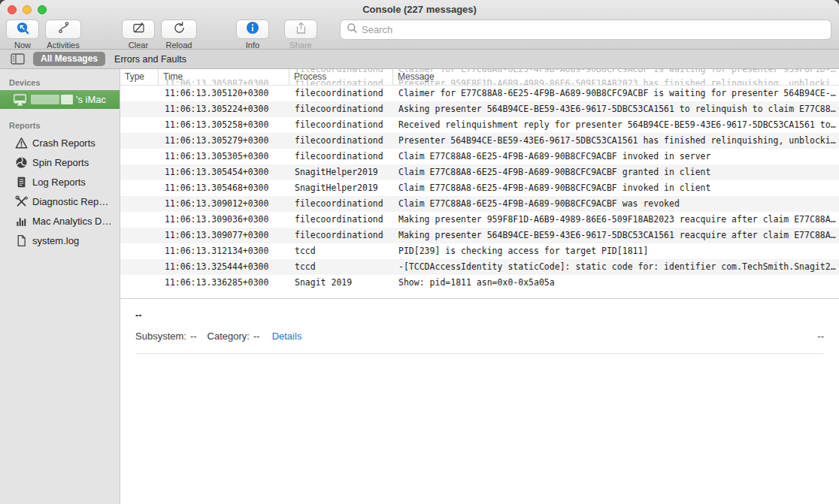  I want to click on titlebar: Console (227 messages), so click(420, 9).